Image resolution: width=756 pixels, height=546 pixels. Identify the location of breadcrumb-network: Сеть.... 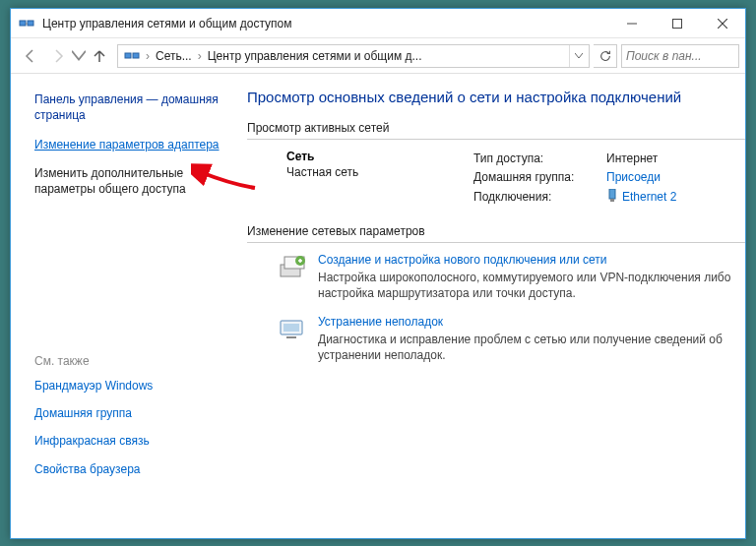
(173, 56).